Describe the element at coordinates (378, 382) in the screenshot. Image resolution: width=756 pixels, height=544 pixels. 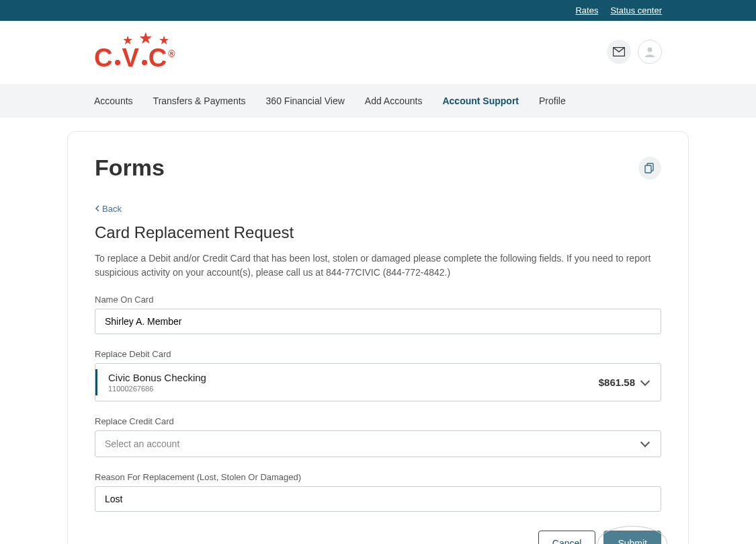
I see `replace-debit-select: Civic Bonus Checking 11000267686 $861.58` at that location.